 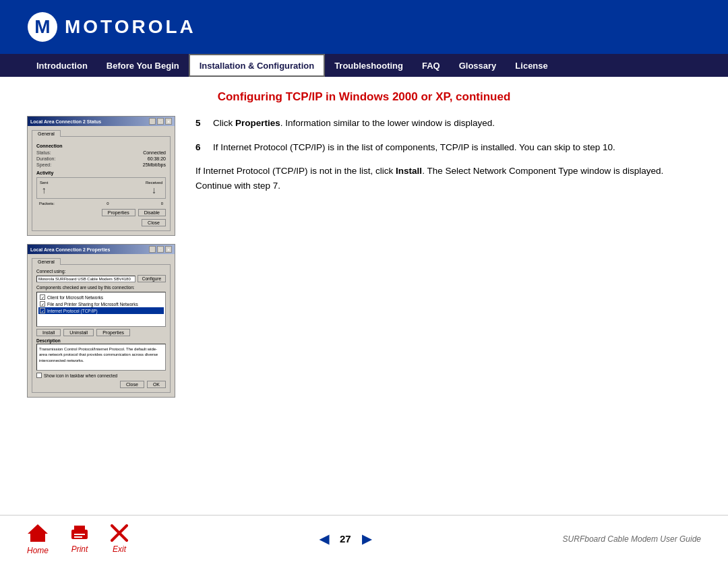 I want to click on motorola-logo: M MOTOROLA, so click(x=112, y=27).